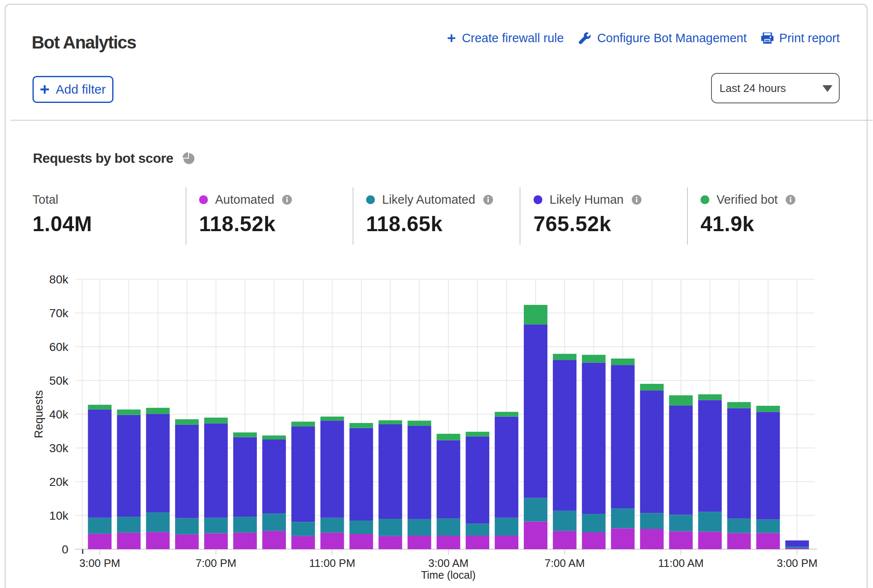  What do you see at coordinates (449, 563) in the screenshot?
I see `svg-text: 3:00 AM` at bounding box center [449, 563].